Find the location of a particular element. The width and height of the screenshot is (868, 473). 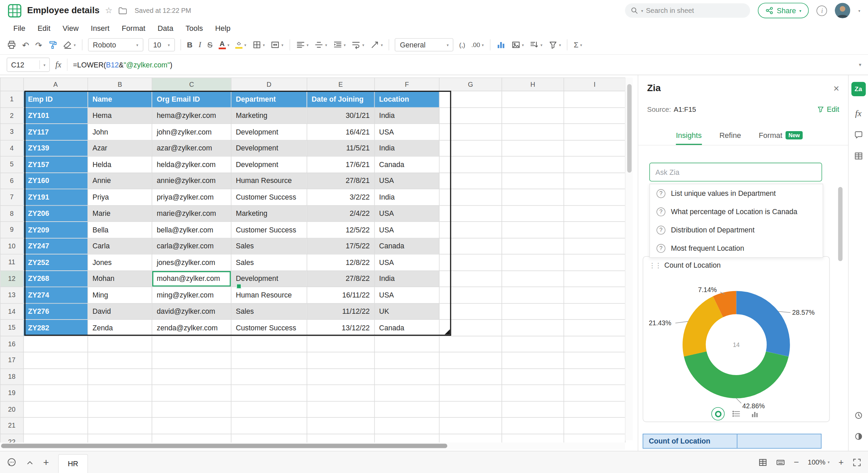

zoom-out-button: − is located at coordinates (796, 462).